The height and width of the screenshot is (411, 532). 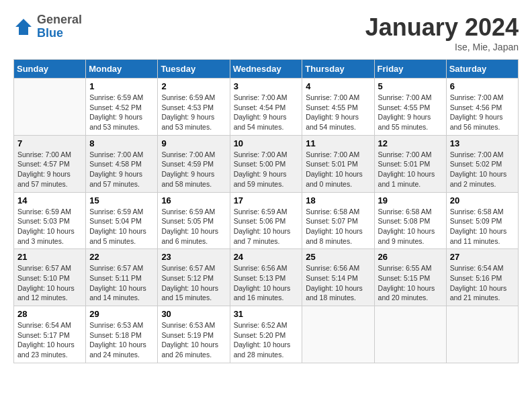 What do you see at coordinates (266, 227) in the screenshot?
I see `day-info: Sunrise: 6:59 AMSunset: 5:06 PMDaylight:…` at bounding box center [266, 227].